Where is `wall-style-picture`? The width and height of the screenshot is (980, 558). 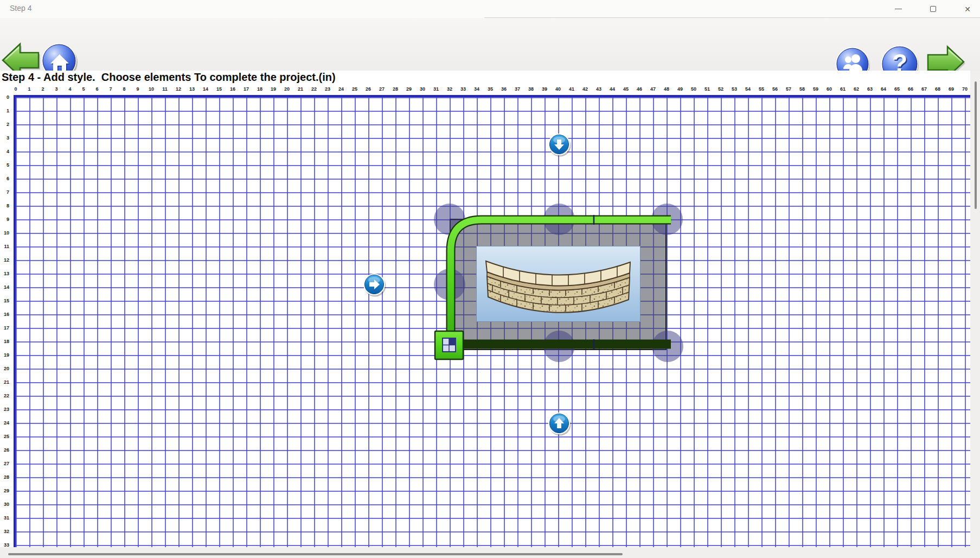 wall-style-picture is located at coordinates (559, 284).